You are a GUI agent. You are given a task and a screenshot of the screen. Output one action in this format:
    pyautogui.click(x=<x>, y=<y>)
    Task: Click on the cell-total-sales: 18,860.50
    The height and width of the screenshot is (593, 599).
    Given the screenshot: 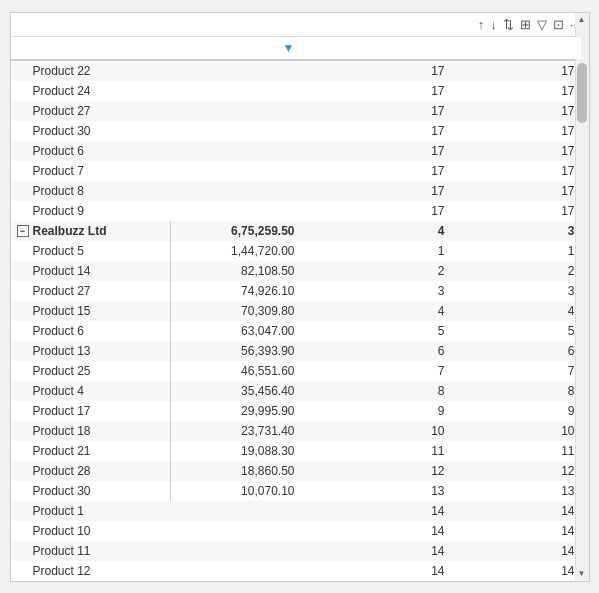 What is the action you would take?
    pyautogui.click(x=236, y=471)
    